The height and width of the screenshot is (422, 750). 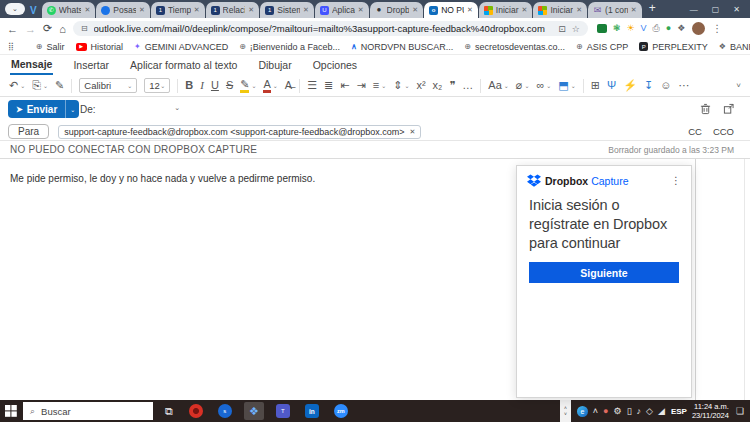 I want to click on numbered-list-icon: ≣, so click(x=328, y=86).